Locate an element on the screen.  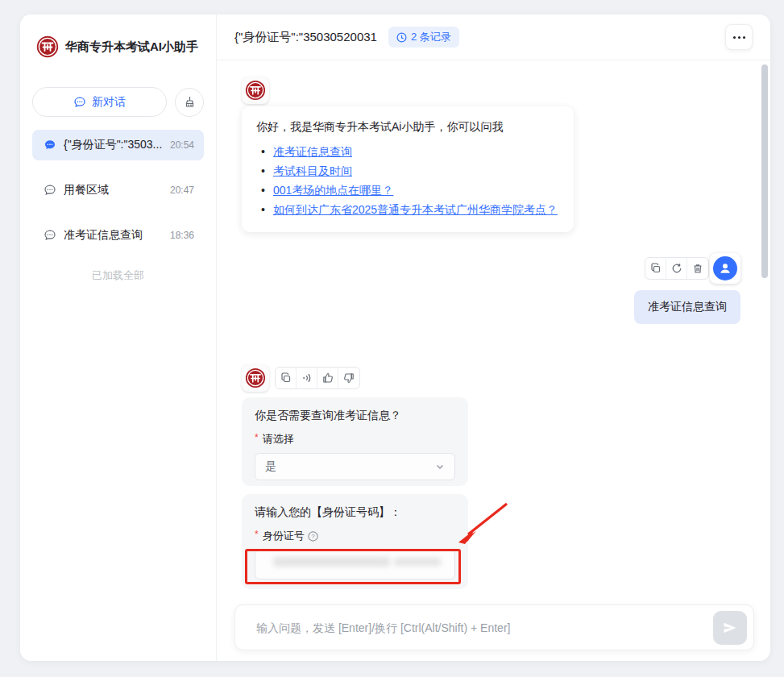
message-input is located at coordinates (485, 628).